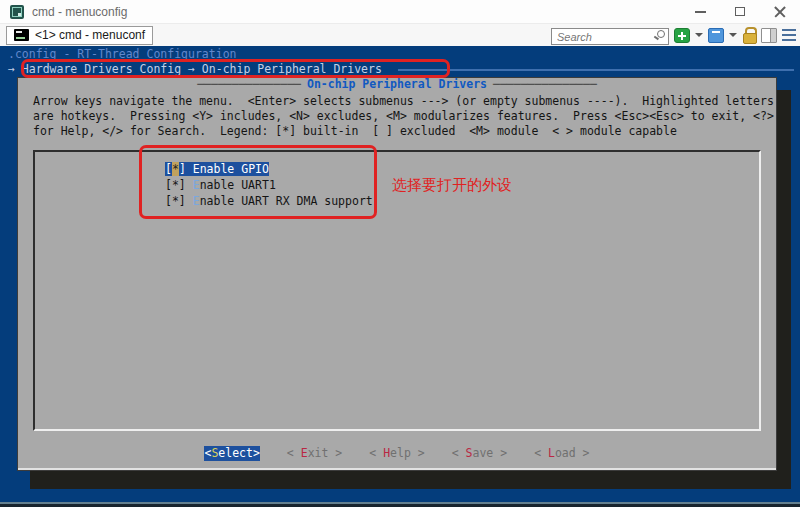  Describe the element at coordinates (400, 504) in the screenshot. I see `status-bottom-bar` at that location.